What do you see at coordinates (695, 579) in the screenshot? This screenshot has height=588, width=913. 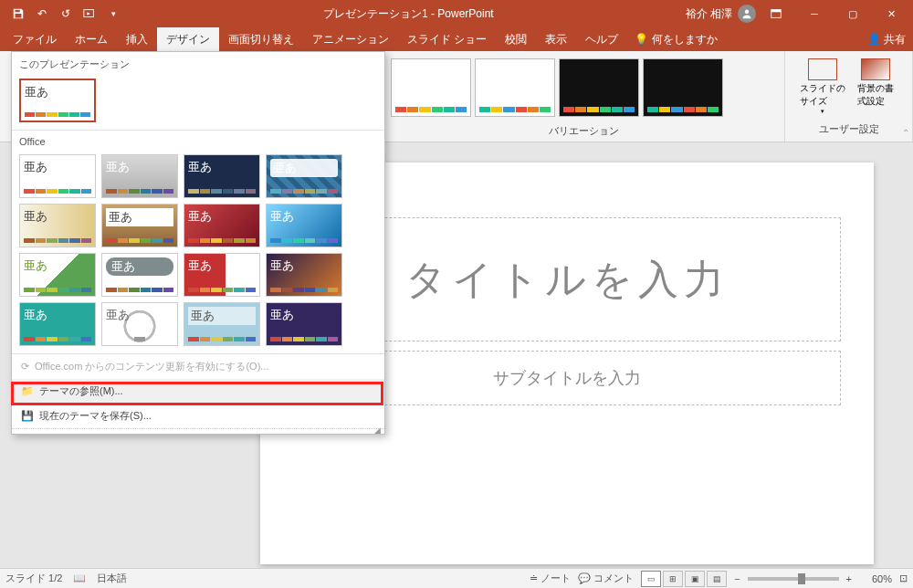 I see `reading-view-button: ▣` at bounding box center [695, 579].